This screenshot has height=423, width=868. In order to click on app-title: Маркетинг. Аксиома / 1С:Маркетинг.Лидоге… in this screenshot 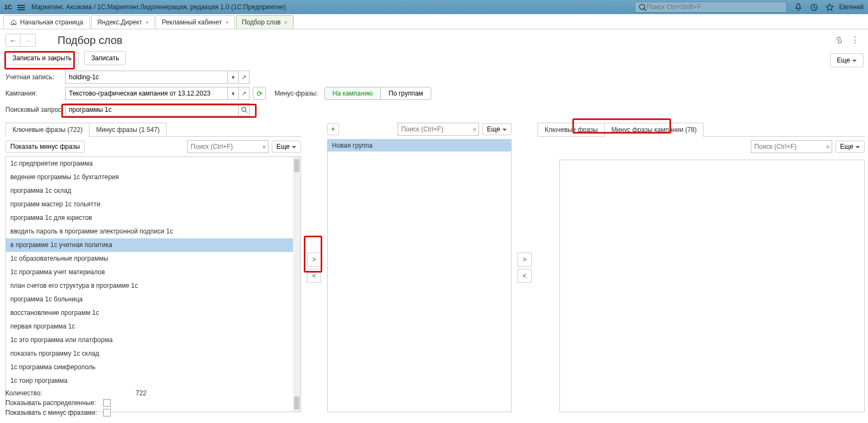, I will do `click(333, 7)`.